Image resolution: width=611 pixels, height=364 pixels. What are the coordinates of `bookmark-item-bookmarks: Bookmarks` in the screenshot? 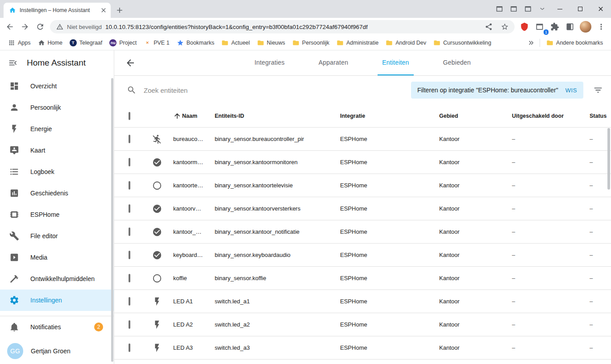 It's located at (195, 43).